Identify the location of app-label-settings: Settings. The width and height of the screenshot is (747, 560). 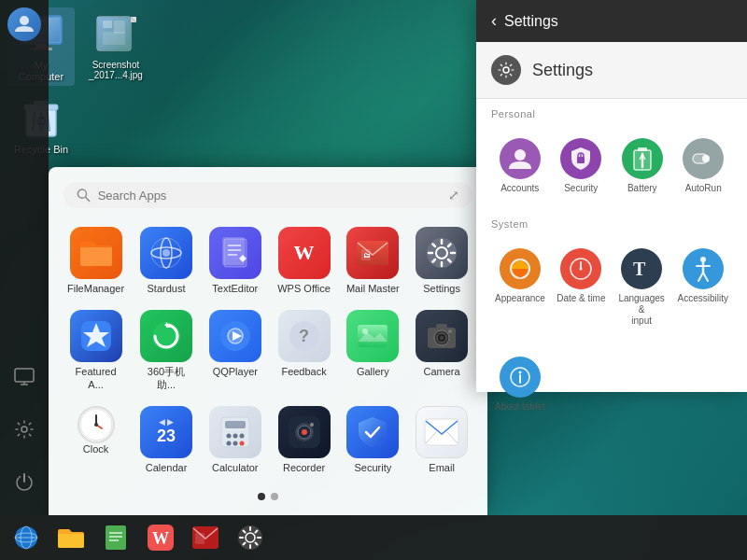
(442, 289).